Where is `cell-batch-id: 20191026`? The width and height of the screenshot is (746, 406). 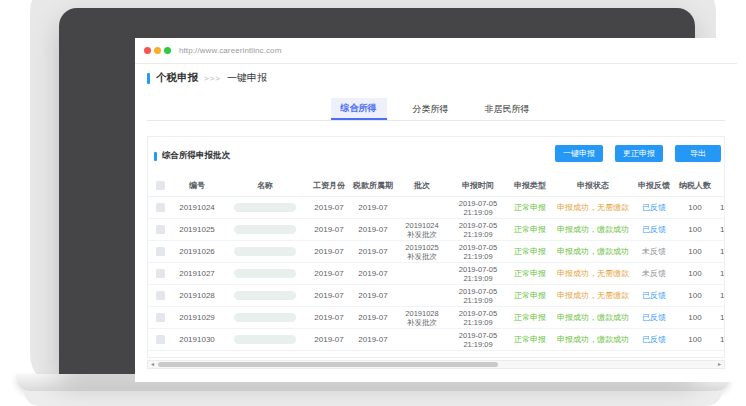 cell-batch-id: 20191026 is located at coordinates (197, 252).